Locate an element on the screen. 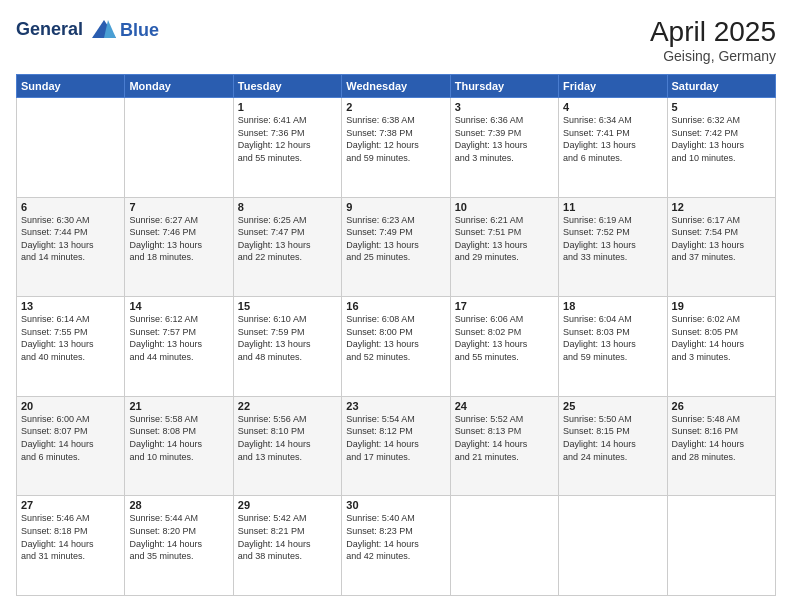  calendar-cell: 17Sunrise: 6:06 AM Sunset: 8:02 PM Dayli… is located at coordinates (504, 347).